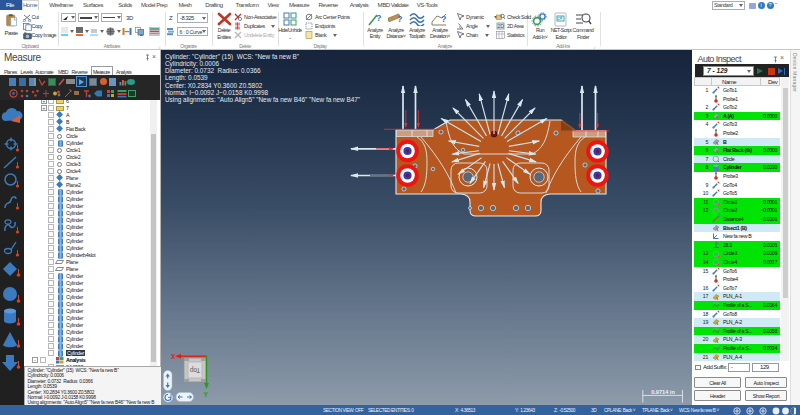 Image resolution: width=800 pixels, height=415 pixels. What do you see at coordinates (174, 356) in the screenshot?
I see `svg-text: X` at bounding box center [174, 356].